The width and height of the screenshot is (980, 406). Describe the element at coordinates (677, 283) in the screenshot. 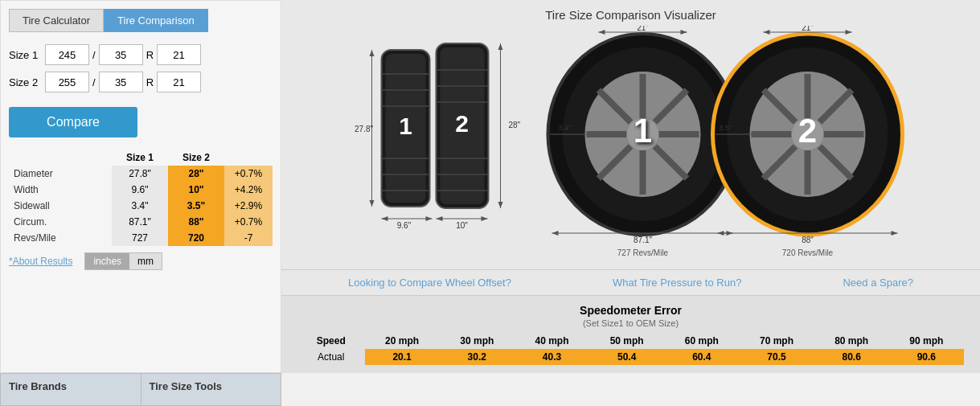

I see `tire-pressure-link: What Tire Pressure to Run?` at that location.